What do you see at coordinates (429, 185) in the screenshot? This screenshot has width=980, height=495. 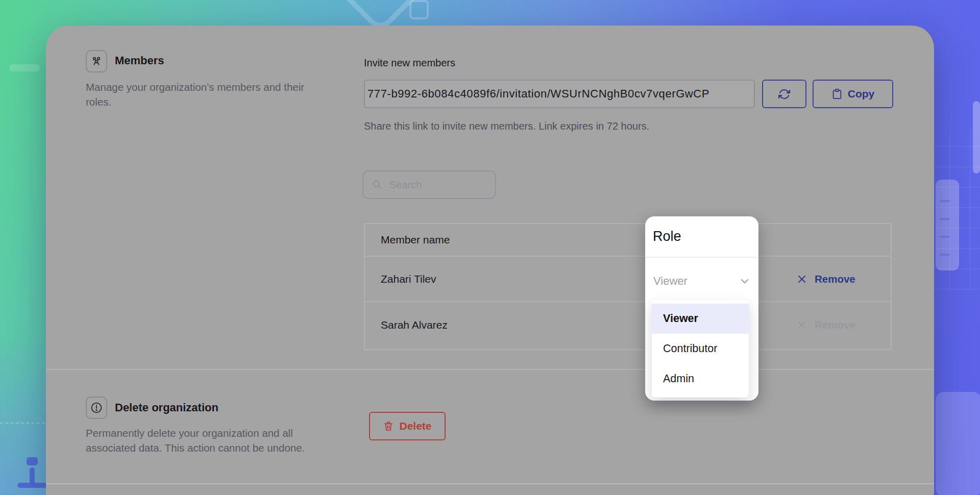 I see `member-search-input: Search` at bounding box center [429, 185].